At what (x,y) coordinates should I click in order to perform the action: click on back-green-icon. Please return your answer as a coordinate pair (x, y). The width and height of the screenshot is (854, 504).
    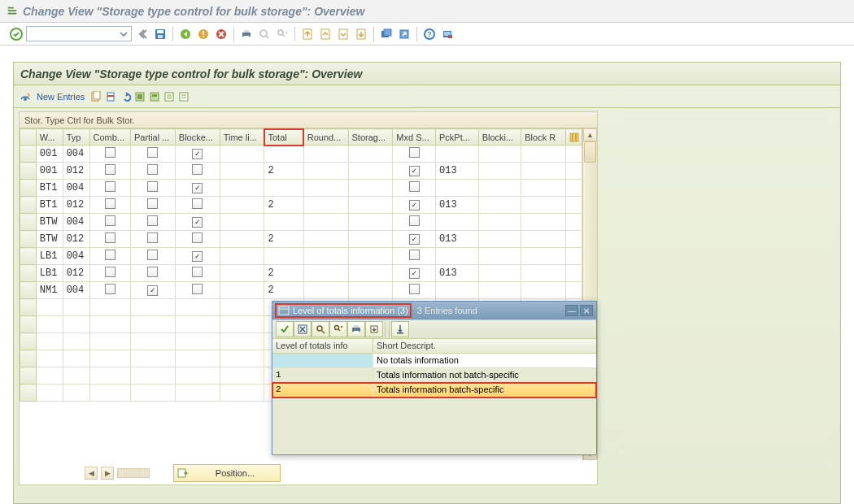
    Looking at the image, I should click on (185, 34).